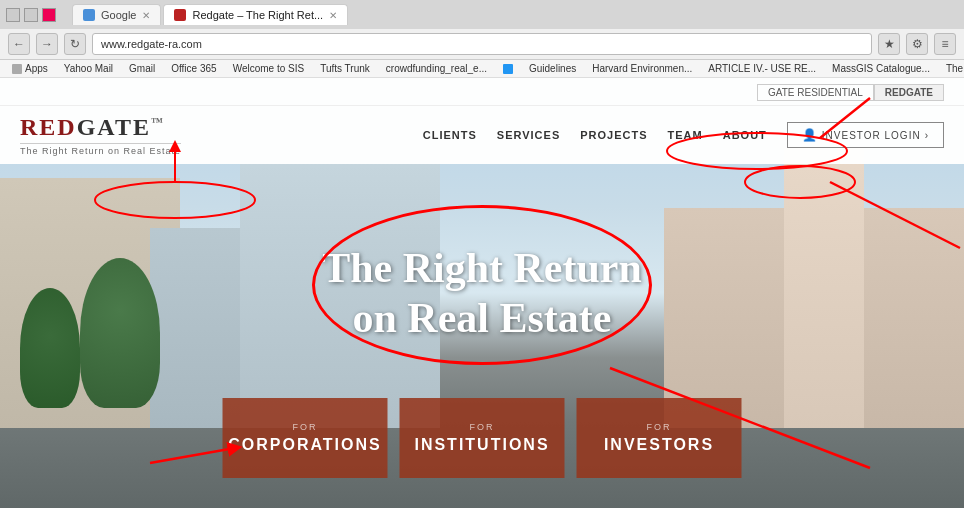 The width and height of the screenshot is (964, 524). I want to click on bookmark-sis: Welcome to SIS, so click(269, 68).